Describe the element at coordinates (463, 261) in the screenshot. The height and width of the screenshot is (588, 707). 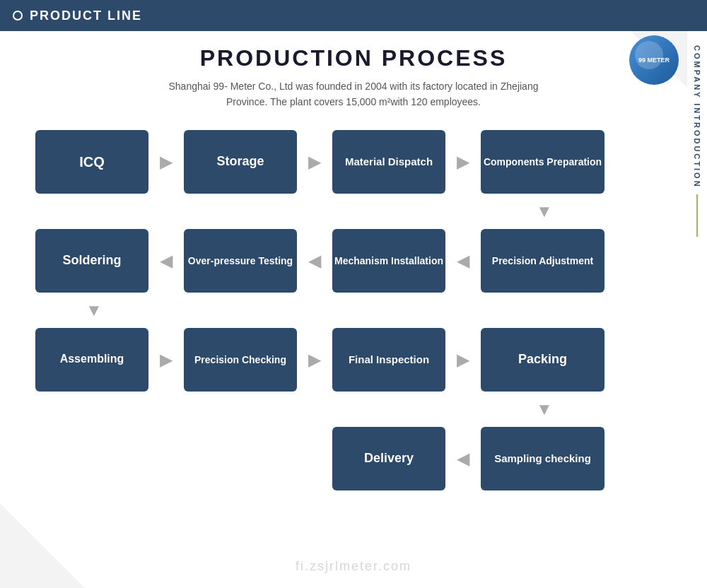
I see `arrow-precision-mechanism: ◀` at that location.